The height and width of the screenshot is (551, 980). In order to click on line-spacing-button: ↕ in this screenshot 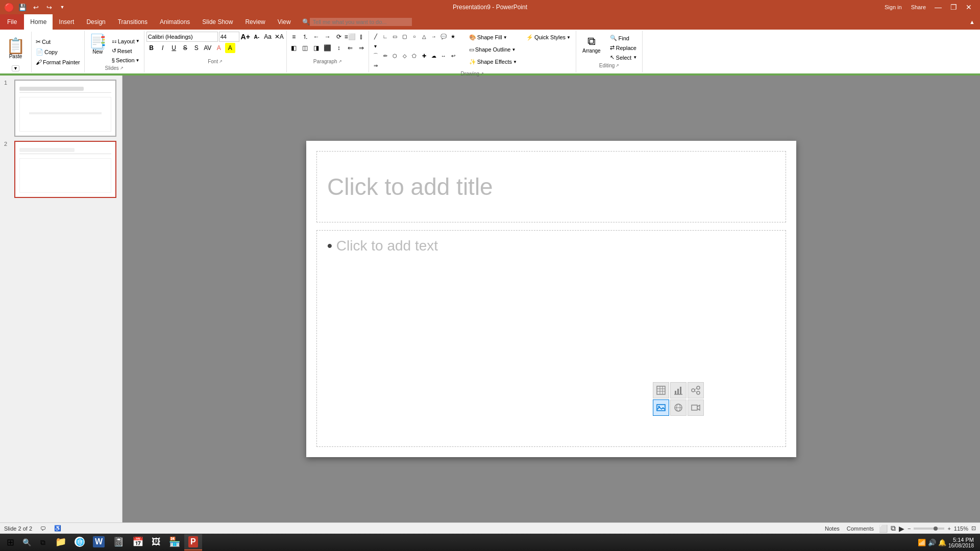, I will do `click(339, 48)`.